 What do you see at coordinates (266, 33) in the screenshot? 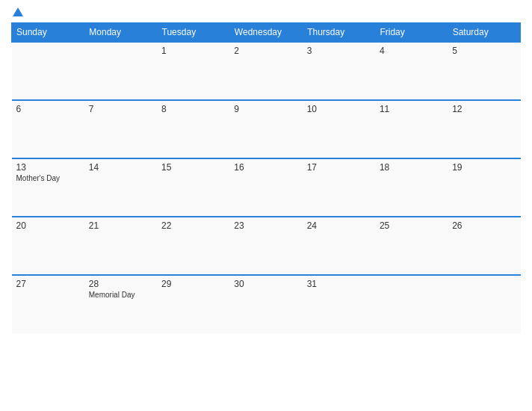
I see `calendar-header: SundayMondayTuesdayWednesdayThursdayFrid…` at bounding box center [266, 33].